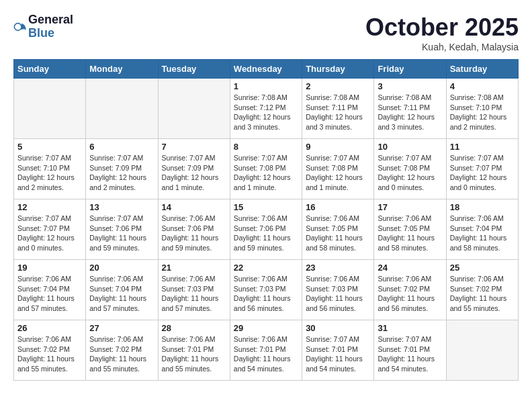  What do you see at coordinates (338, 86) in the screenshot?
I see `day-number: 2` at bounding box center [338, 86].